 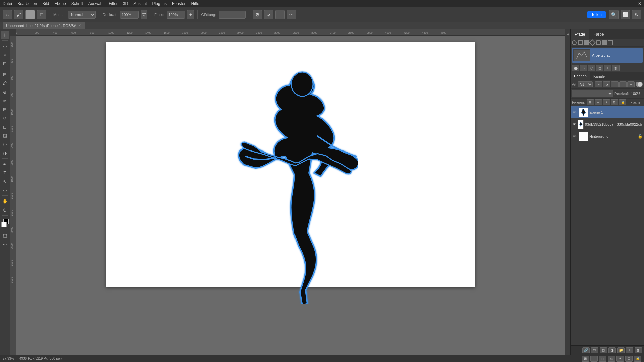 I want to click on path-item-arbeitspad: Arbeitspfad, so click(x=607, y=55).